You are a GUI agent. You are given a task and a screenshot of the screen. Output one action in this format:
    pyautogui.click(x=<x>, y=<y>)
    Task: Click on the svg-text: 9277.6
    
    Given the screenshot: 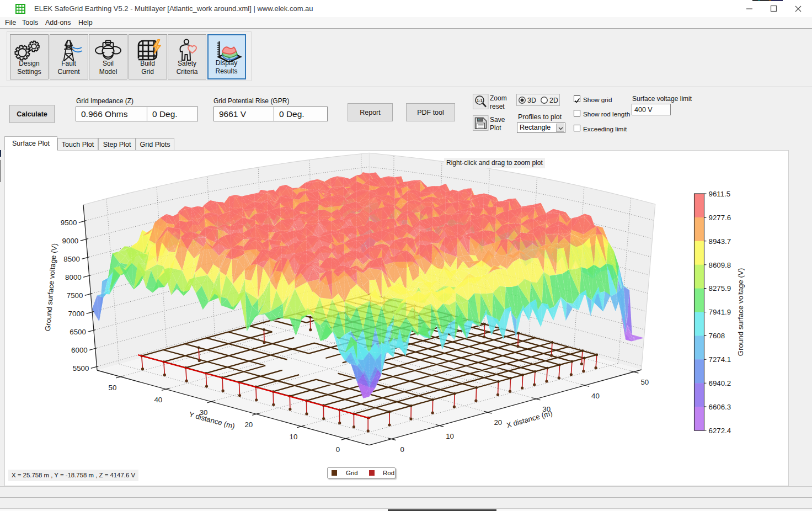 What is the action you would take?
    pyautogui.click(x=720, y=217)
    